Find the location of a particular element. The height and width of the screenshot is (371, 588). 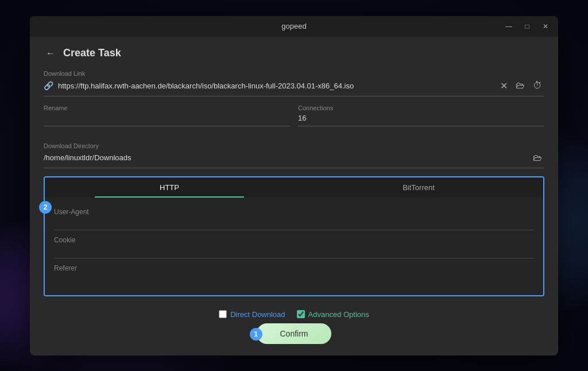

connections-label: Connections is located at coordinates (421, 108).